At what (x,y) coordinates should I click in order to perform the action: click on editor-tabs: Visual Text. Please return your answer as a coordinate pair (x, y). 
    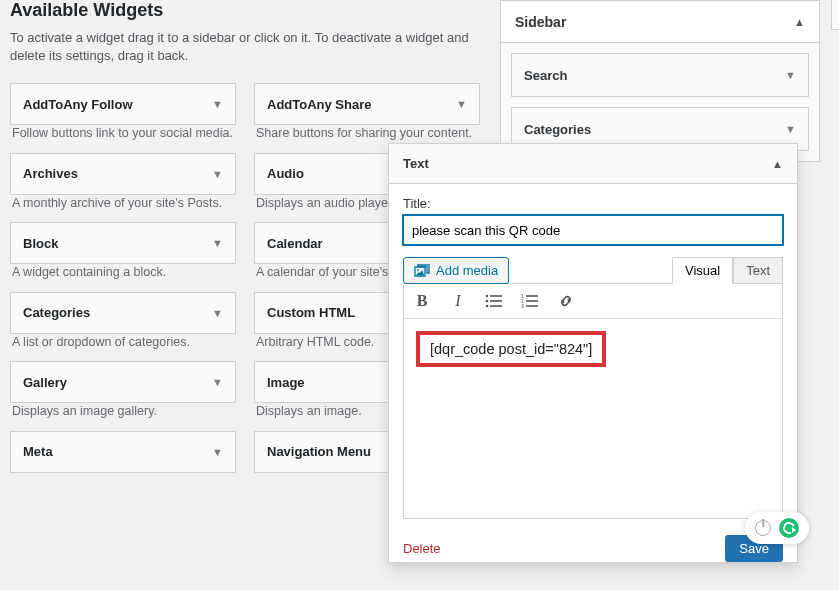
    Looking at the image, I should click on (728, 270).